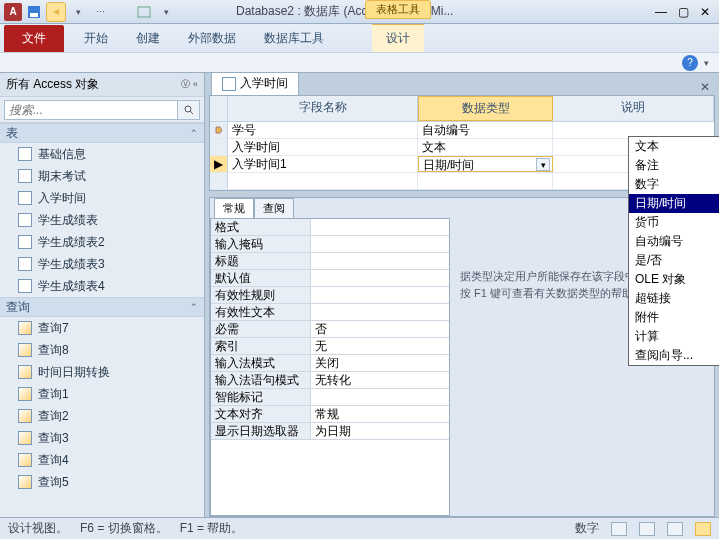 Image resolution: width=719 pixels, height=539 pixels. I want to click on property-value: 无转化, so click(380, 380).